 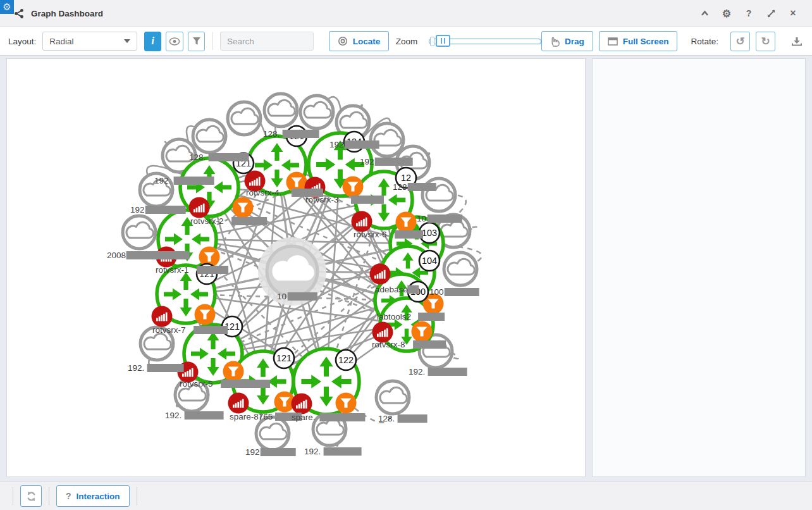 I want to click on info-button: i, so click(x=153, y=42).